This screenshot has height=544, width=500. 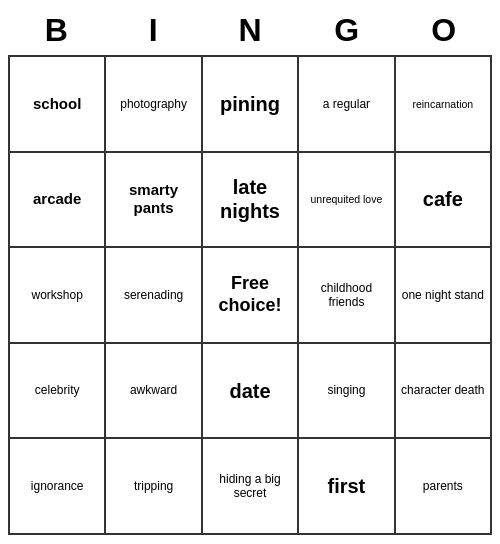 What do you see at coordinates (347, 201) in the screenshot?
I see `cell-r1-c3: unrequited love` at bounding box center [347, 201].